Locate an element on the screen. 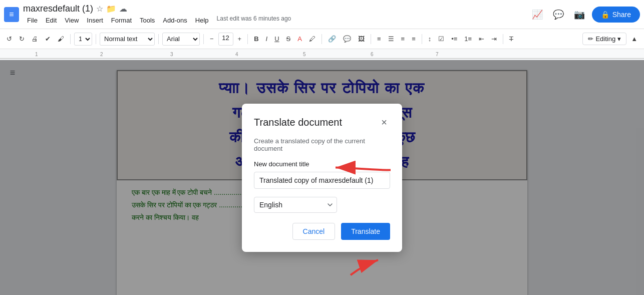 This screenshot has width=644, height=295. folder-icon: 📁 is located at coordinates (111, 9).